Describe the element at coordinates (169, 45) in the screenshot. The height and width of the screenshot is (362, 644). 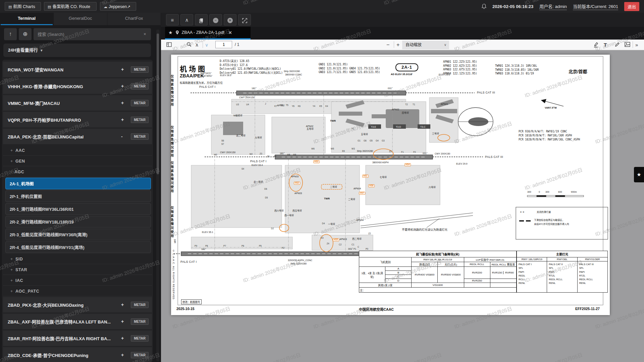
I see `toggle-sidebar-button` at that location.